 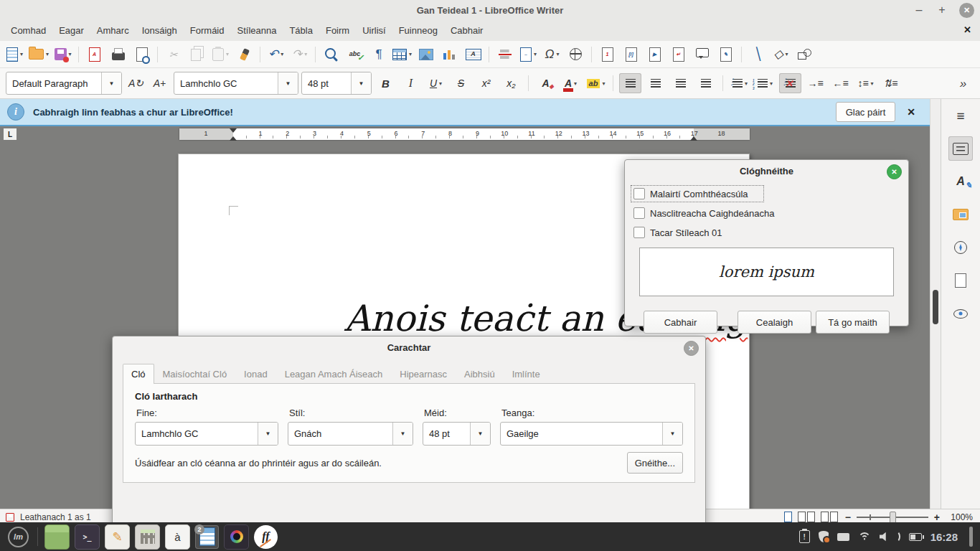 What do you see at coordinates (255, 374) in the screenshot?
I see `tab-ionad: Ionad` at bounding box center [255, 374].